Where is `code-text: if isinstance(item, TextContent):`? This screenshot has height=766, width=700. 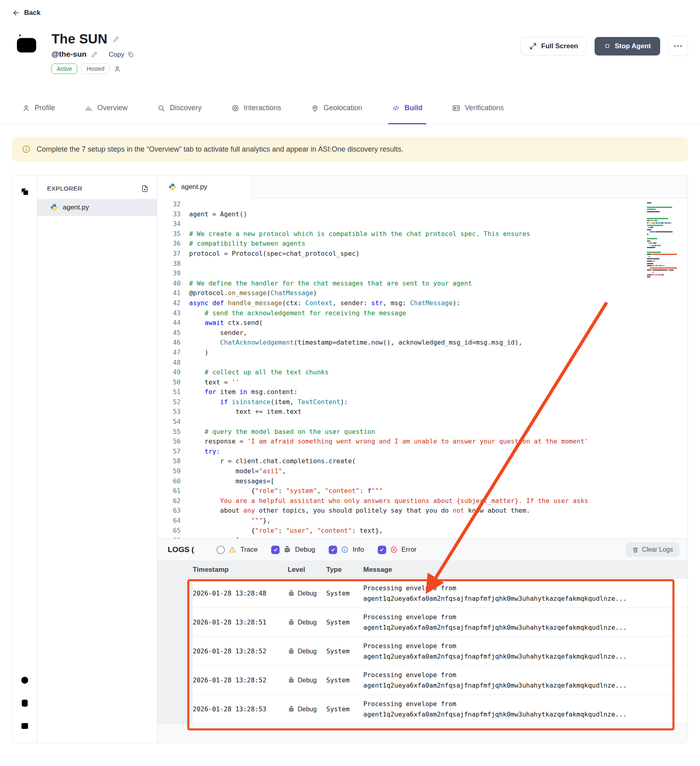
code-text: if isinstance(item, TextContent): is located at coordinates (264, 402).